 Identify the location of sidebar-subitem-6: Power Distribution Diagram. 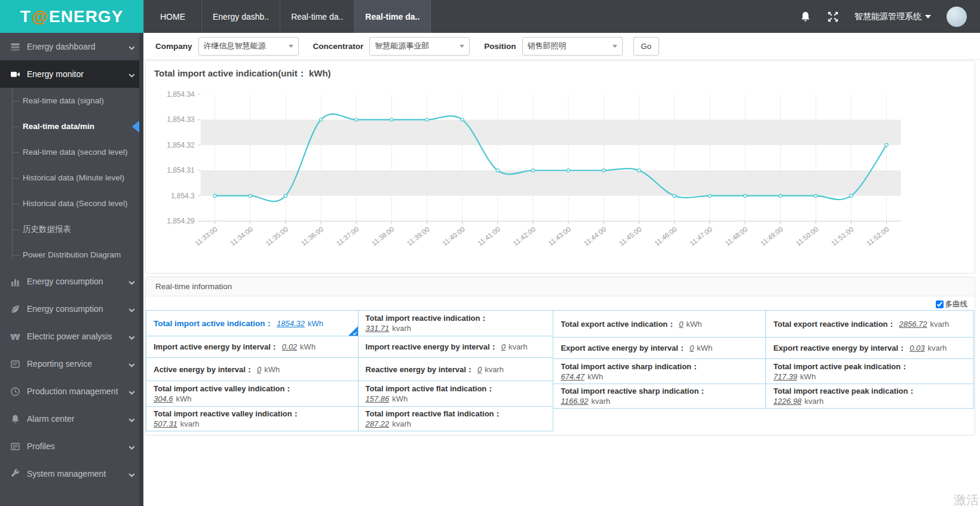
(72, 254).